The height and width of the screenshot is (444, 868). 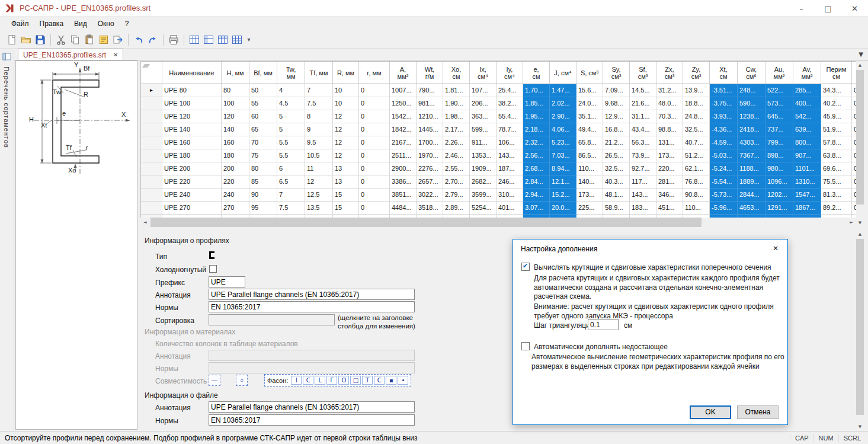 I want to click on table-cell: 8.94..., so click(x=563, y=169).